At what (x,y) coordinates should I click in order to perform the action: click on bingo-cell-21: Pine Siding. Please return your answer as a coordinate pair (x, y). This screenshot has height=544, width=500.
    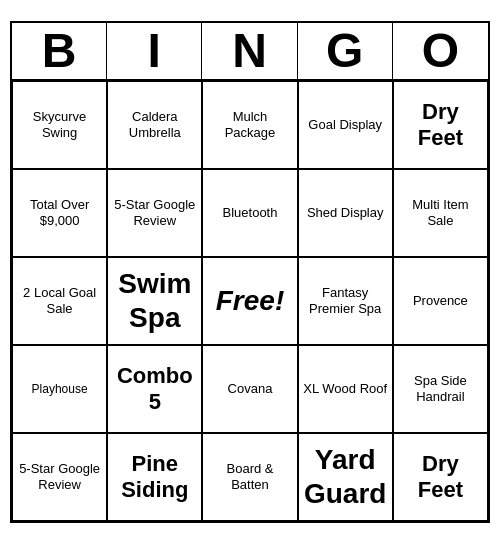
    Looking at the image, I should click on (154, 477).